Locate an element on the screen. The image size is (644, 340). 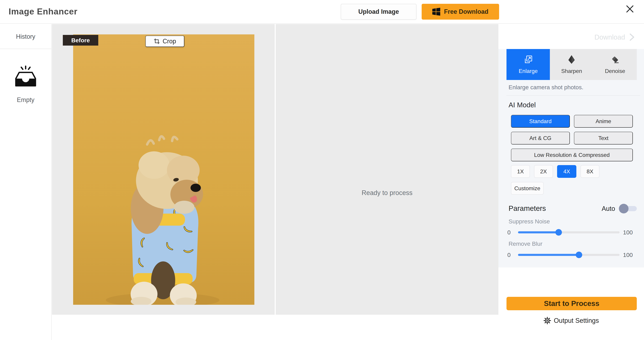
sharpen-icon is located at coordinates (572, 59).